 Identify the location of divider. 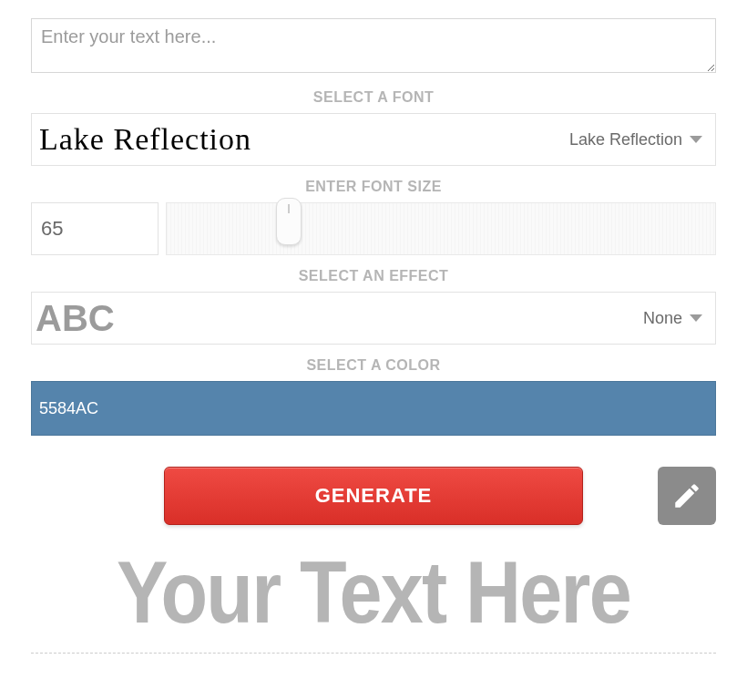
(374, 653).